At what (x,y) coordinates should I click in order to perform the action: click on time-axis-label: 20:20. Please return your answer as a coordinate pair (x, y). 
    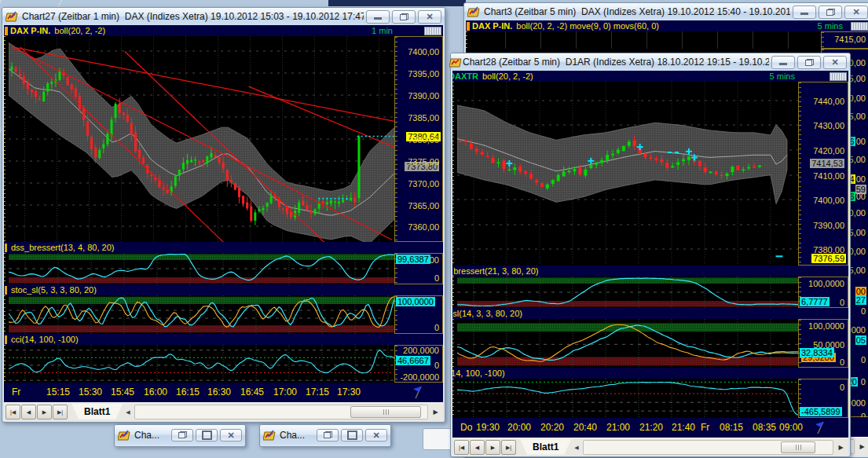
    Looking at the image, I should click on (552, 427).